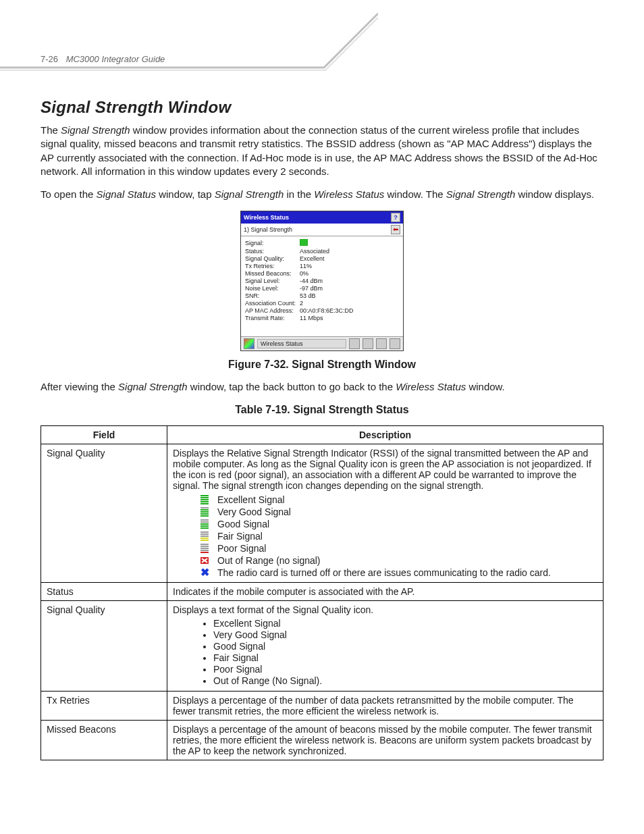  Describe the element at coordinates (323, 592) in the screenshot. I see `table-row: Status Indicates if the mobile computer …` at that location.